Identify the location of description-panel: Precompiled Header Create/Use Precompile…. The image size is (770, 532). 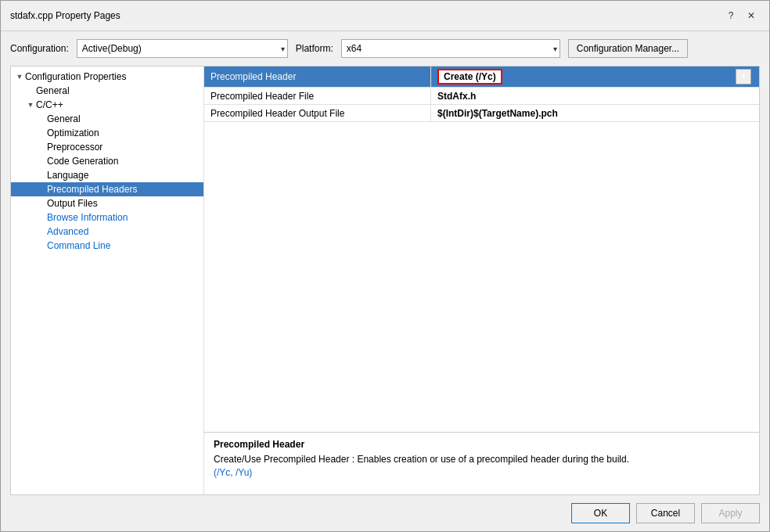
(482, 463).